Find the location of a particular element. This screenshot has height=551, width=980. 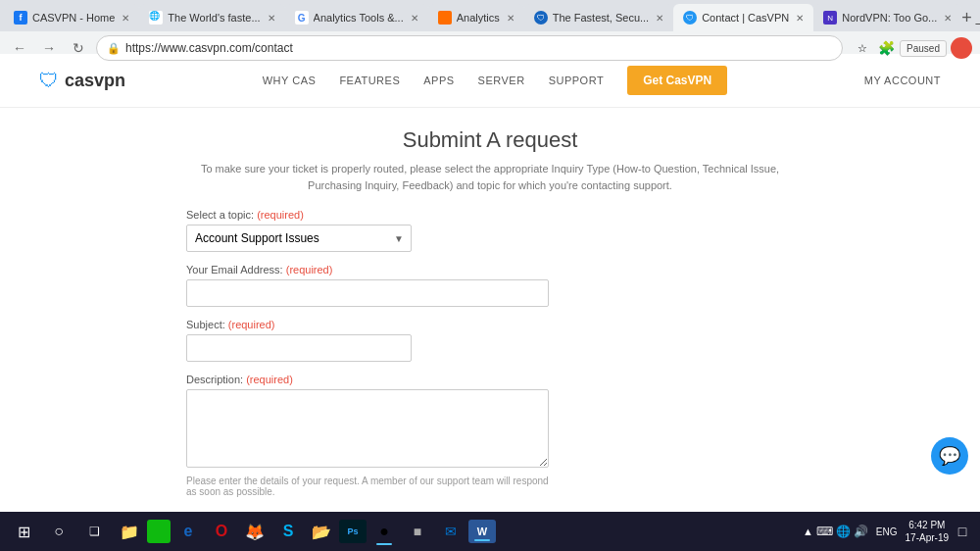

back-button: ← is located at coordinates (20, 48).